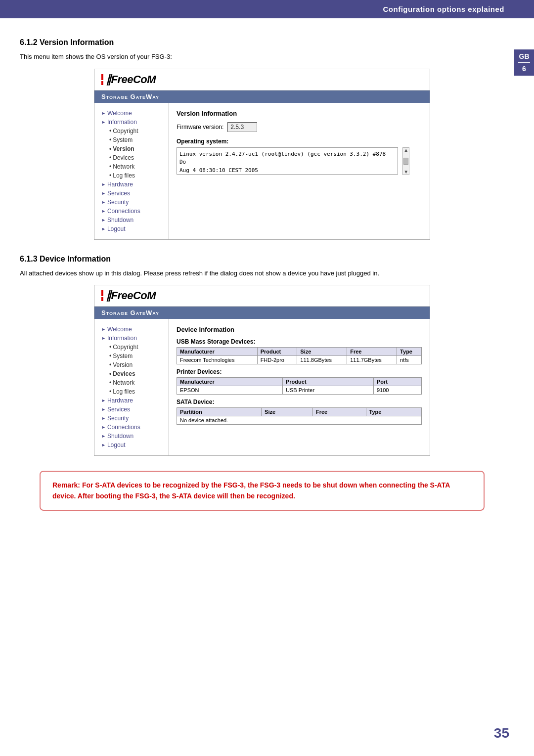  Describe the element at coordinates (287, 412) in the screenshot. I see `sata-col-size: Size` at that location.